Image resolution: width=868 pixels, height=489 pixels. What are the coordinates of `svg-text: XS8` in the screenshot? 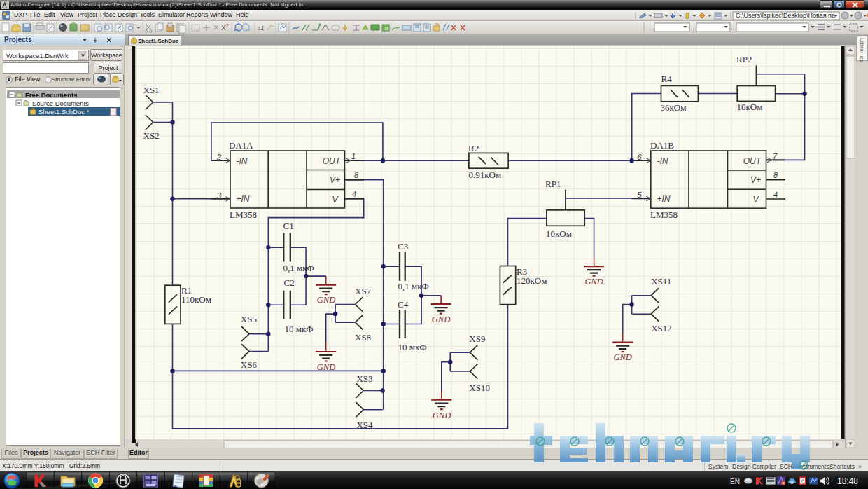 It's located at (363, 338).